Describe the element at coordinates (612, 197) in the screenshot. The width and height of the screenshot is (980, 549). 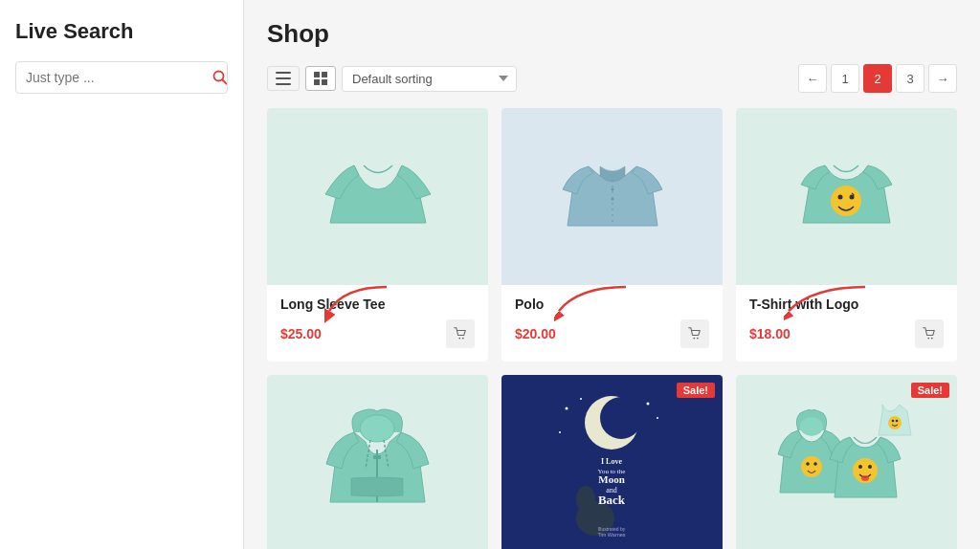
I see `product-image-polo` at that location.